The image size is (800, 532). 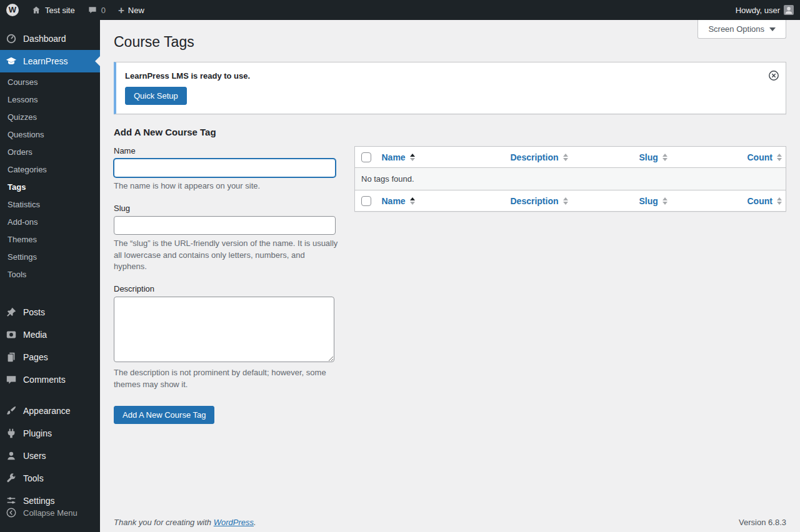 What do you see at coordinates (366, 157) in the screenshot?
I see `select-all-checkbox` at bounding box center [366, 157].